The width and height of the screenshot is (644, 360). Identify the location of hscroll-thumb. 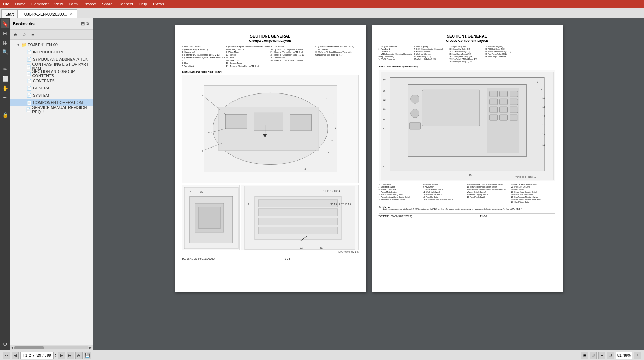
(29, 348).